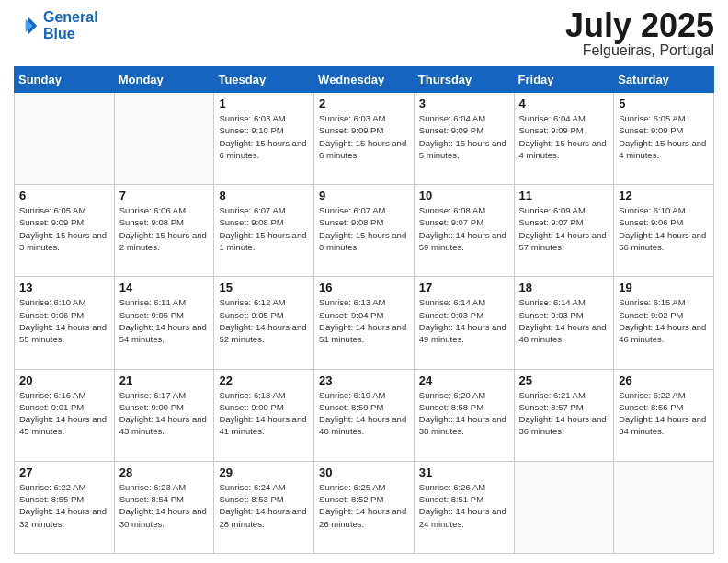 This screenshot has height=563, width=728. I want to click on day-number: 10, so click(464, 195).